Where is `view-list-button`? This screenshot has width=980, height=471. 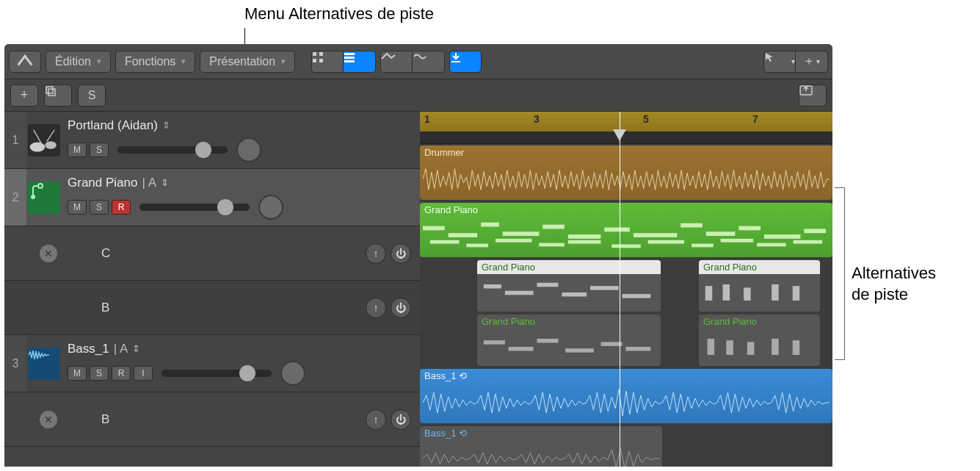 view-list-button is located at coordinates (360, 62).